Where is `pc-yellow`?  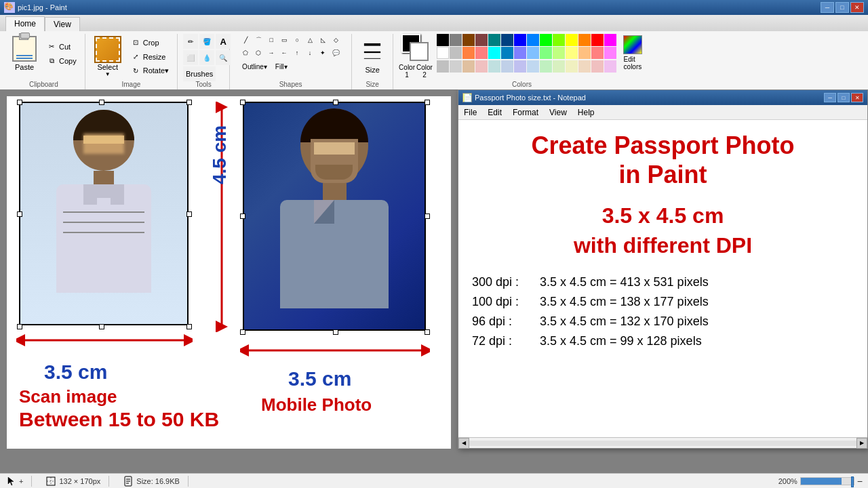
pc-yellow is located at coordinates (572, 40).